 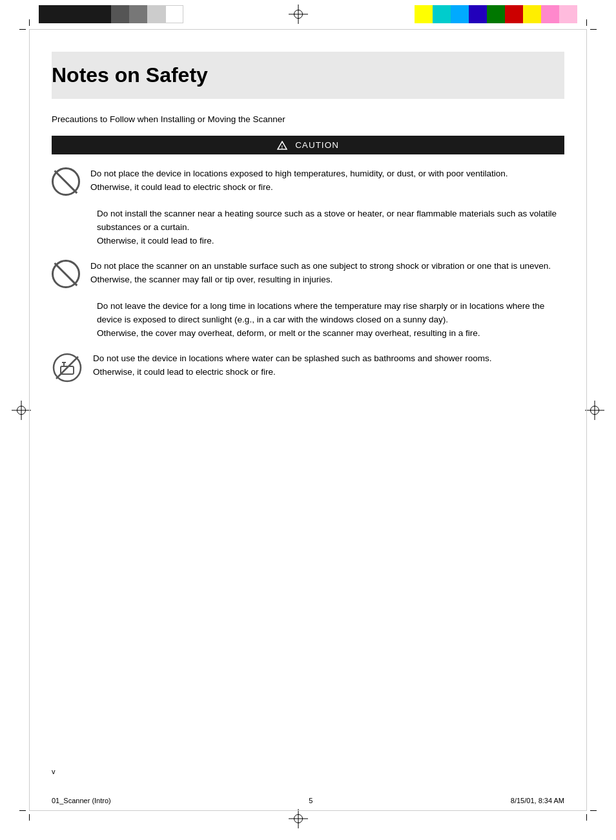 What do you see at coordinates (54, 772) in the screenshot?
I see `page-number-v: v` at bounding box center [54, 772].